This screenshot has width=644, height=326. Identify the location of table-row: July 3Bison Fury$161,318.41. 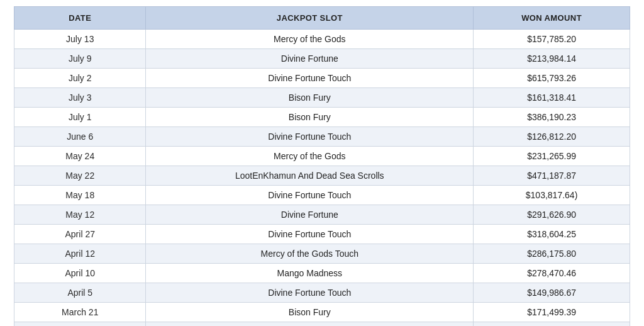
(322, 98).